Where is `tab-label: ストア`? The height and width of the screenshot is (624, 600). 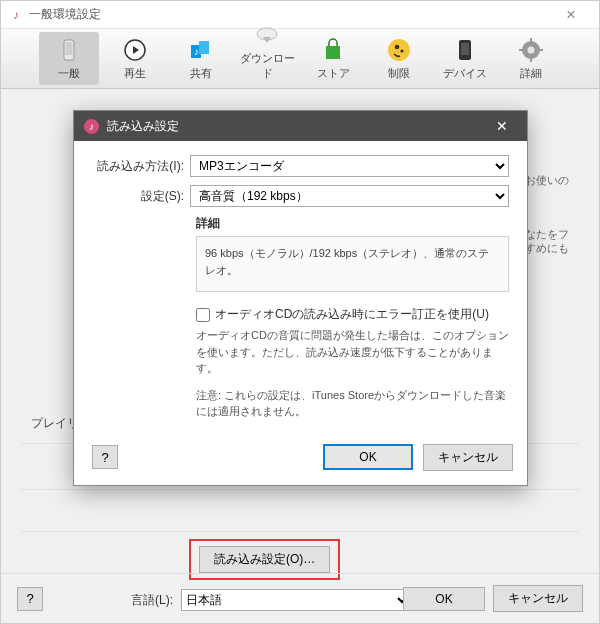
tab-label: ストア is located at coordinates (334, 74).